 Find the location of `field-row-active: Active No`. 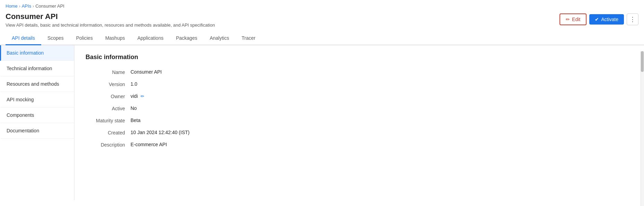

field-row-active: Active No is located at coordinates (359, 109).